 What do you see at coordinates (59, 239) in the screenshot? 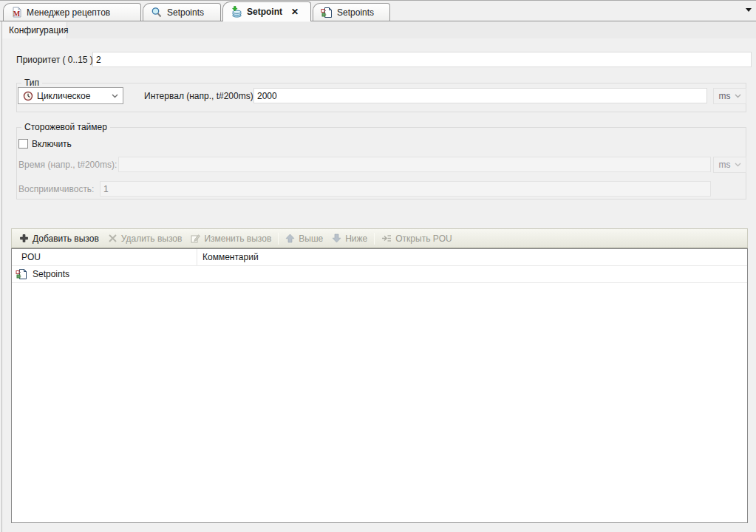
I see `add-call-button: Добавить вызов` at bounding box center [59, 239].